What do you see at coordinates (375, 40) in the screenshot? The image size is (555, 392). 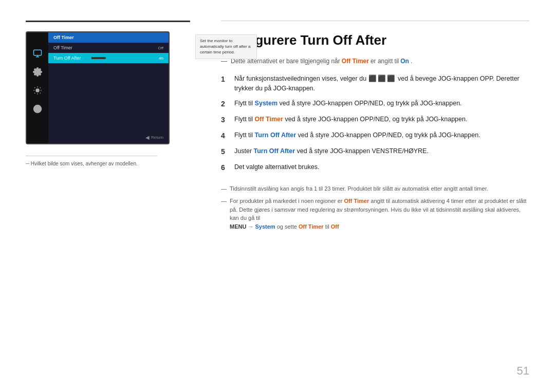 I see `page-title: Konfigurere Turn Off After` at bounding box center [375, 40].